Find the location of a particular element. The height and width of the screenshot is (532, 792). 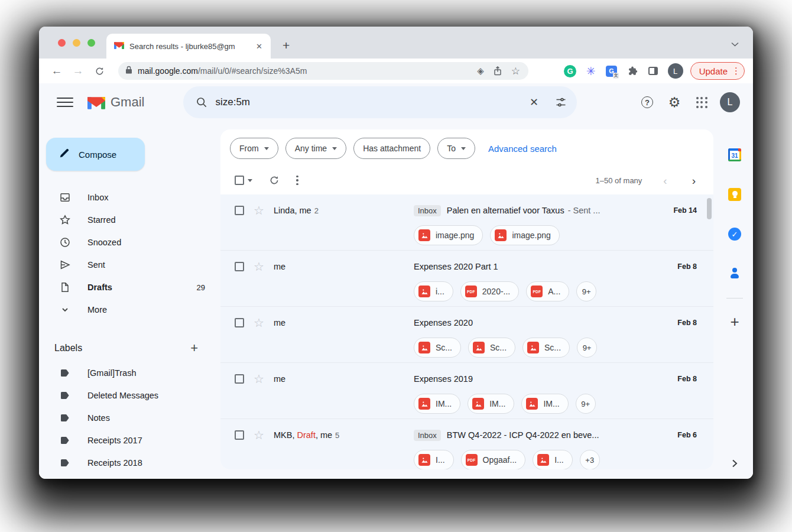

grammarly-icon: G is located at coordinates (570, 71).